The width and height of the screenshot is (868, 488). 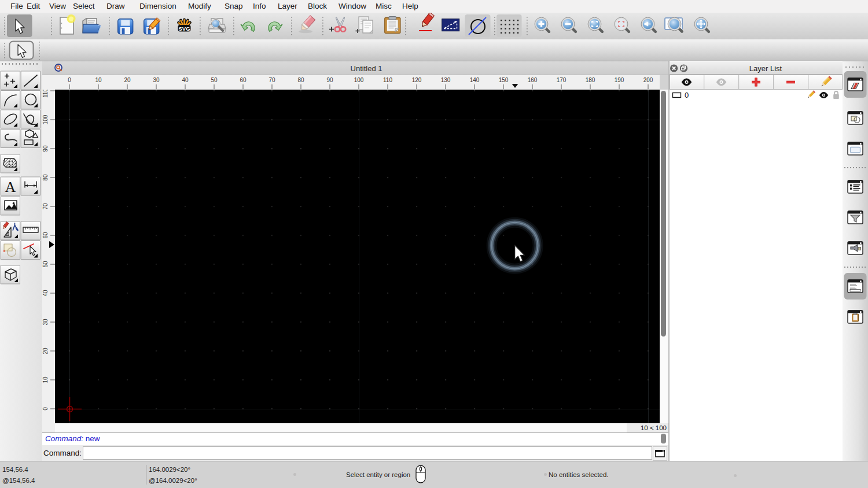 I want to click on svg-text: A, so click(x=10, y=187).